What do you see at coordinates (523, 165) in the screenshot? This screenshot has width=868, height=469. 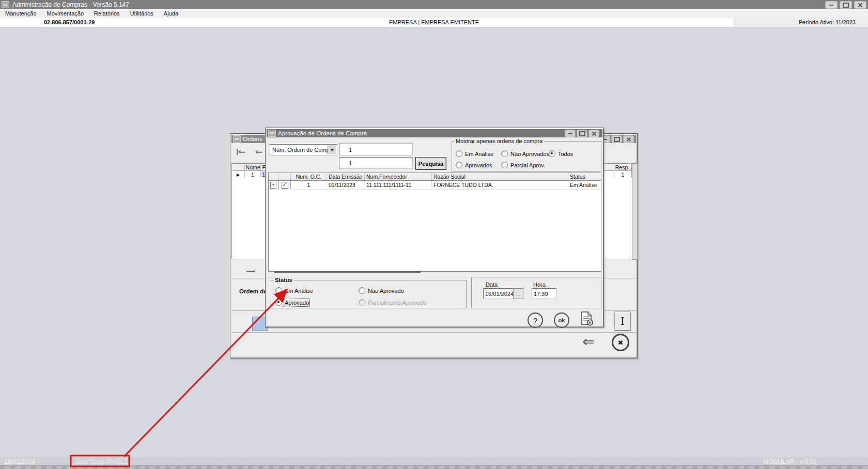 I see `radio-filter-parcial-aprov: Parcial Aprov.` at bounding box center [523, 165].